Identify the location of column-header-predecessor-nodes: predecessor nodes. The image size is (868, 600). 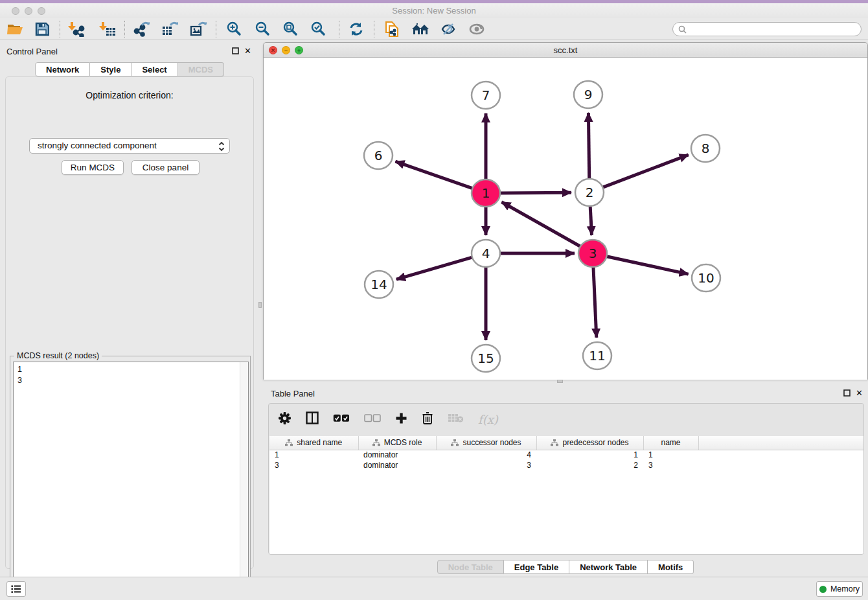
(589, 443).